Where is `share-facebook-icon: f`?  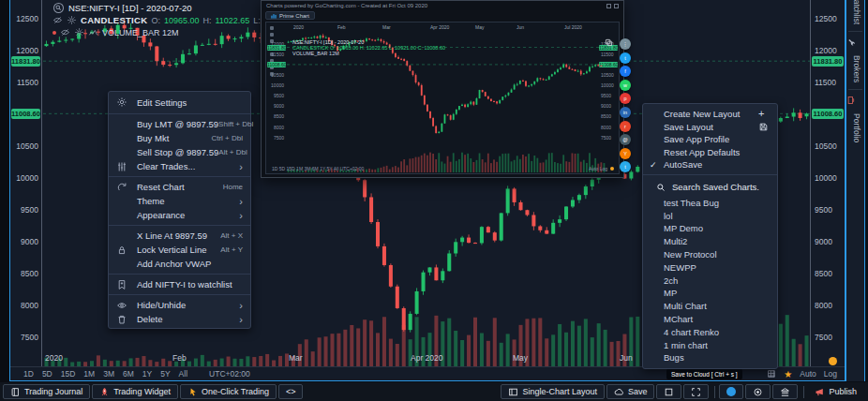
share-facebook-icon: f is located at coordinates (625, 71).